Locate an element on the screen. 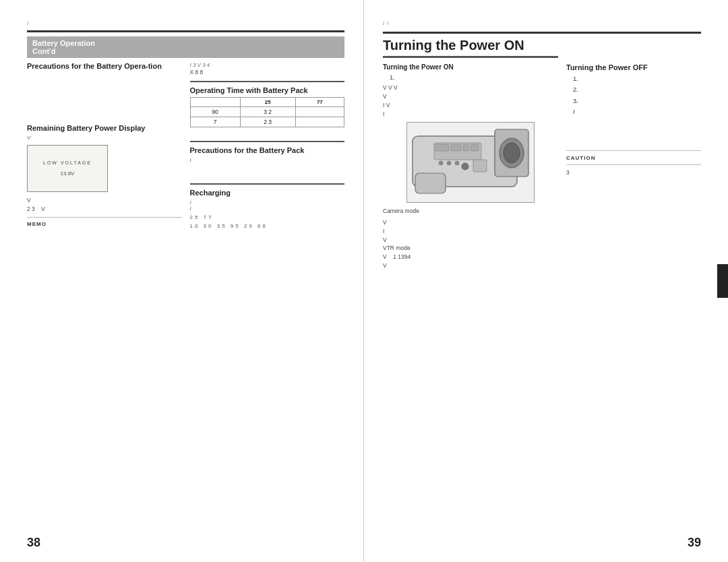  turning-off-step2: 2. is located at coordinates (637, 90).